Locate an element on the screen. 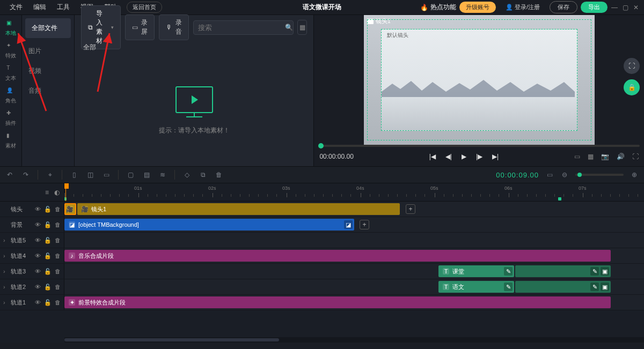  crop-tool: ◫ is located at coordinates (90, 175).